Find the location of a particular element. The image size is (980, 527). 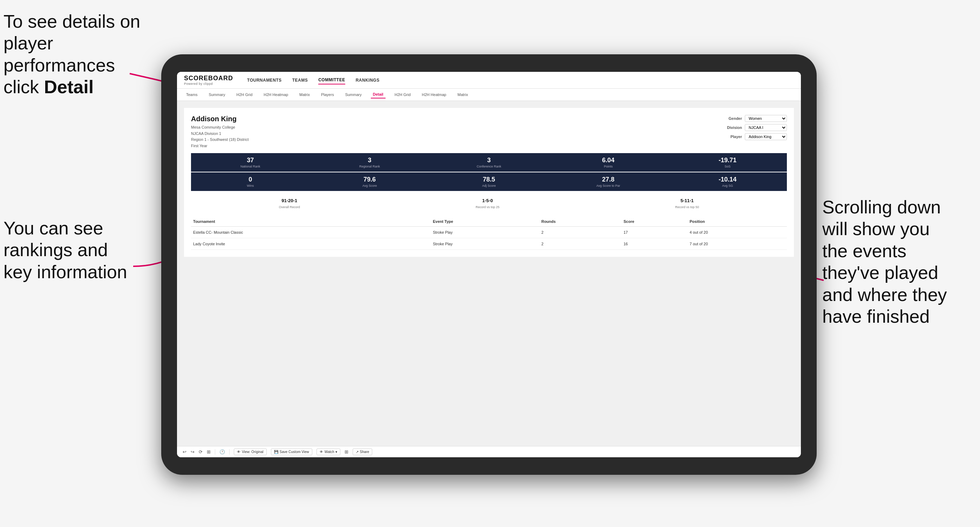

subnav-summary: Summary is located at coordinates (217, 95).